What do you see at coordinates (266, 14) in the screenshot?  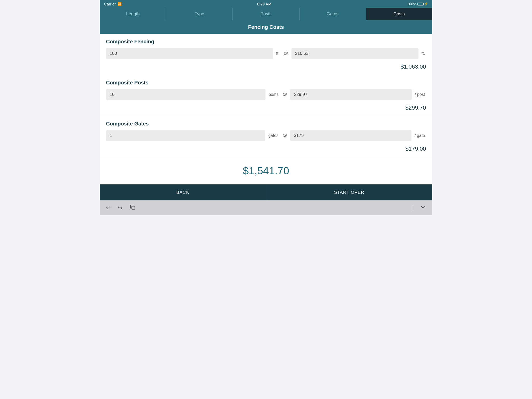 I see `tab-bar: Length Type Posts Gates Costs` at bounding box center [266, 14].